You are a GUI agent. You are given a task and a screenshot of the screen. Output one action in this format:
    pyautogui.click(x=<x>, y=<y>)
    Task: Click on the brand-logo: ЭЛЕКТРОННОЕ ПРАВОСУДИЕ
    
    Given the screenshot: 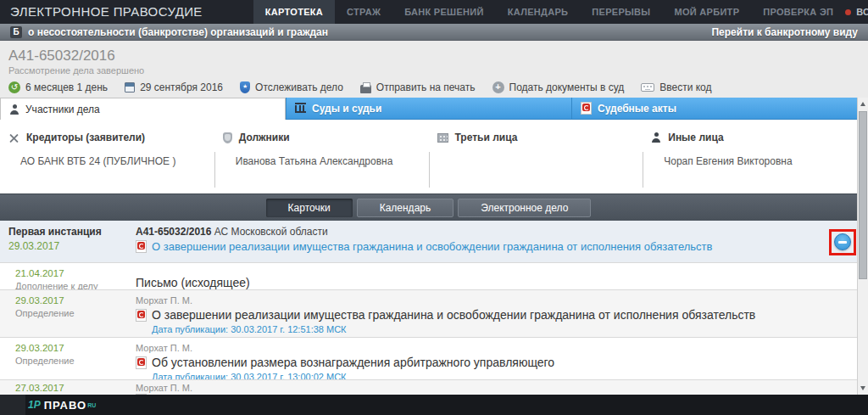 What is the action you would take?
    pyautogui.click(x=107, y=12)
    